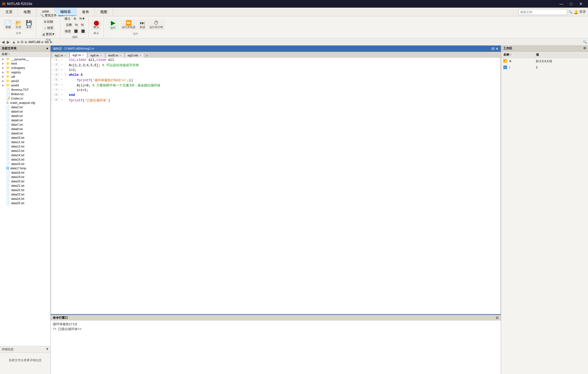 The image size is (588, 374). I want to click on run-advance-button: ⏩ 运行并前进, so click(129, 25).